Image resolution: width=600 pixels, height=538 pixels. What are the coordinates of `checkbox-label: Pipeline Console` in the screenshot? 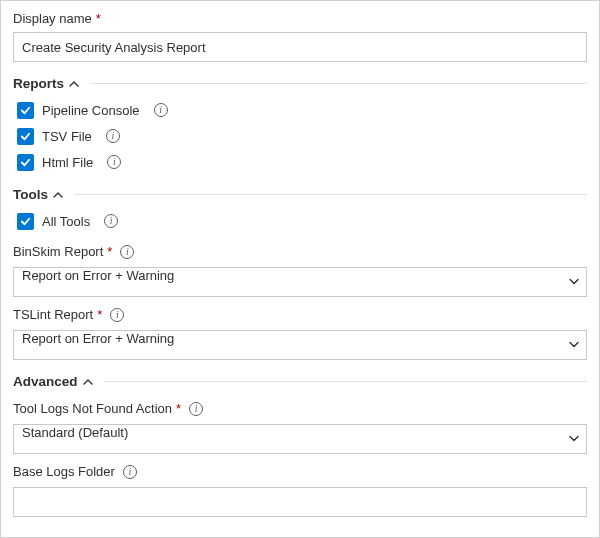 It's located at (91, 110).